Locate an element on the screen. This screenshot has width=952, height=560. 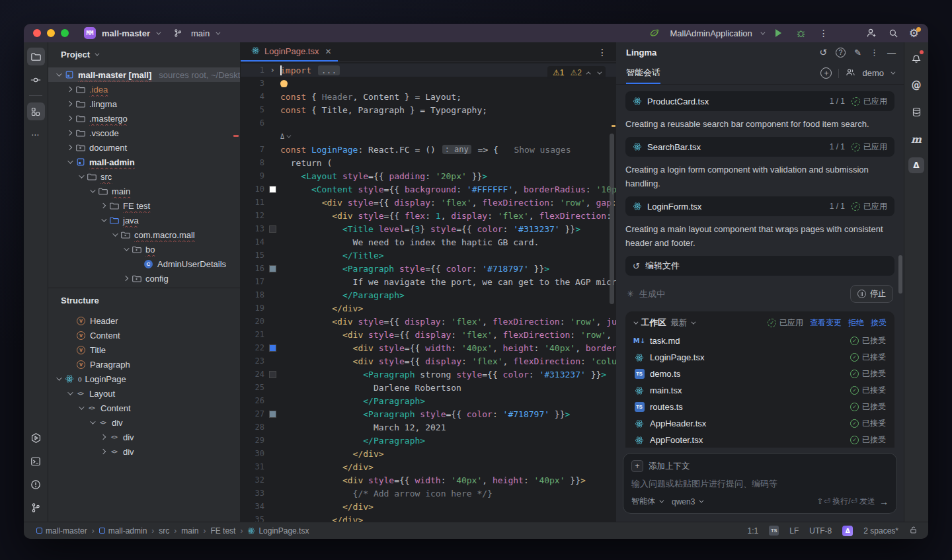
workspace-file-task-md: M↓ task.md✓已接受 is located at coordinates (760, 341).